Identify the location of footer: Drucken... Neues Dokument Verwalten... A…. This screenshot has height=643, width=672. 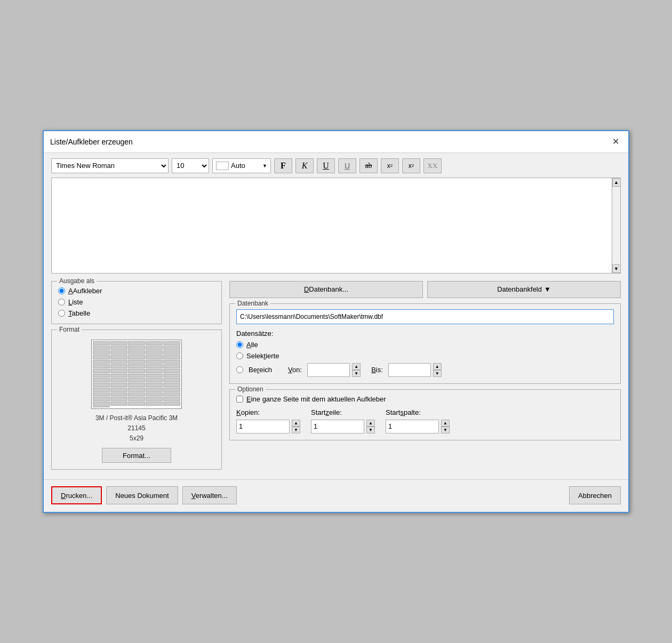
(336, 496).